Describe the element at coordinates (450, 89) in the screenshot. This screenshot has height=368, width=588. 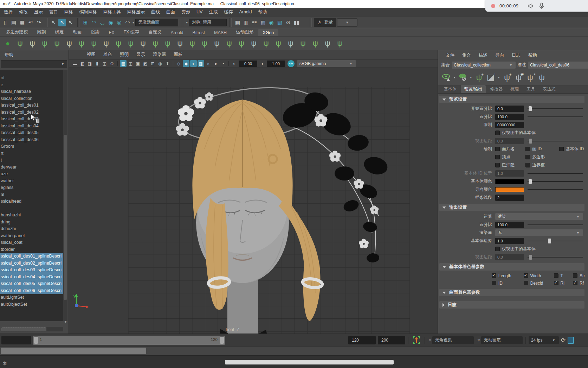
I see `xgen-tab-基本体: 基本体` at that location.